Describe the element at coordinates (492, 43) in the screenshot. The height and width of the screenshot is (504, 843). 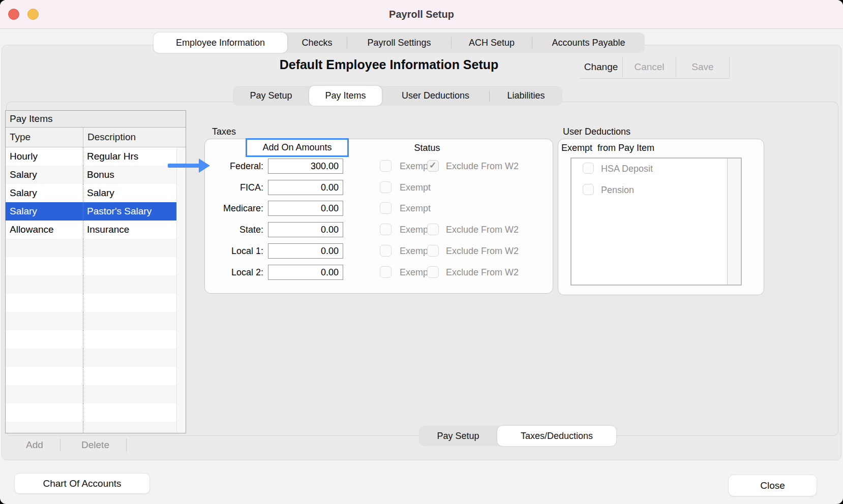
I see `tab-ach-setup: ACH Setup` at that location.